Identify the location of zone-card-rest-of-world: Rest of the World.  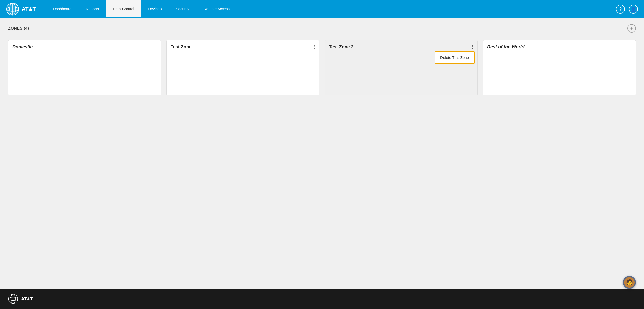
(559, 68).